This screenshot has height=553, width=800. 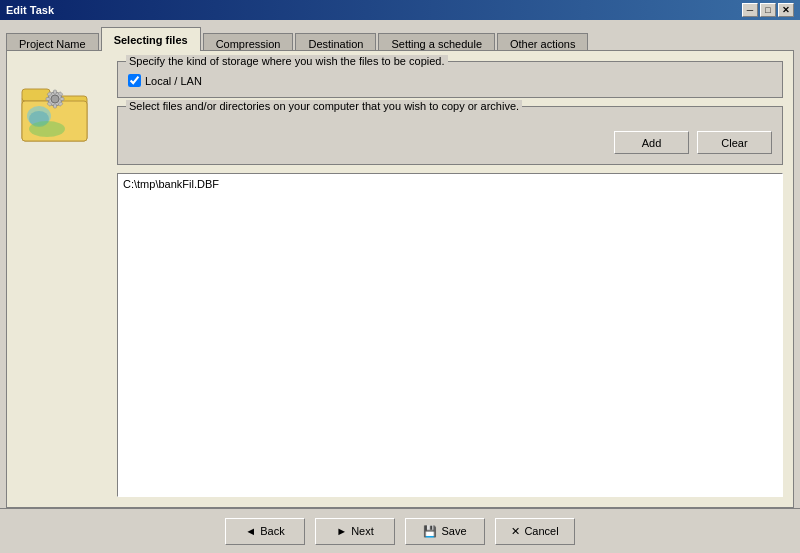 I want to click on cancel-icon: ✕, so click(x=516, y=532).